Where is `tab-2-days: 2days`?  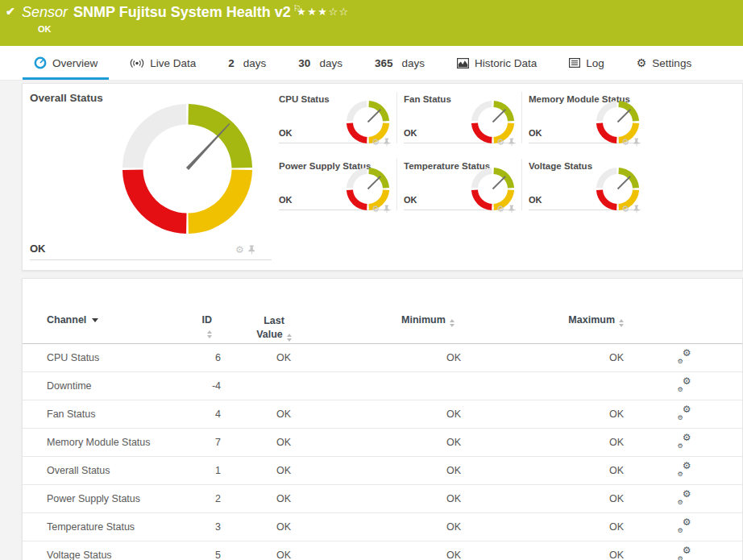 tab-2-days: 2days is located at coordinates (247, 63).